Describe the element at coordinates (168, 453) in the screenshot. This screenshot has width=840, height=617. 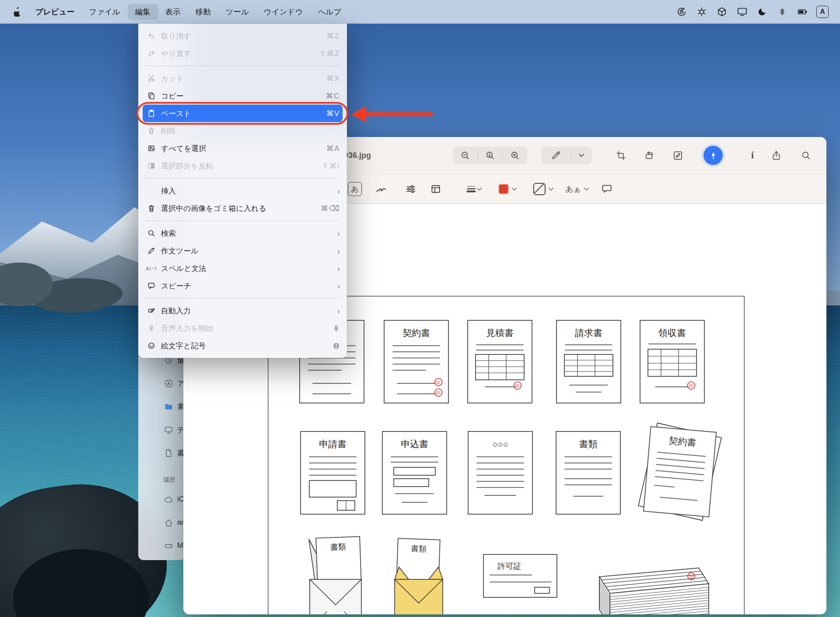
I see `document-icon` at that location.